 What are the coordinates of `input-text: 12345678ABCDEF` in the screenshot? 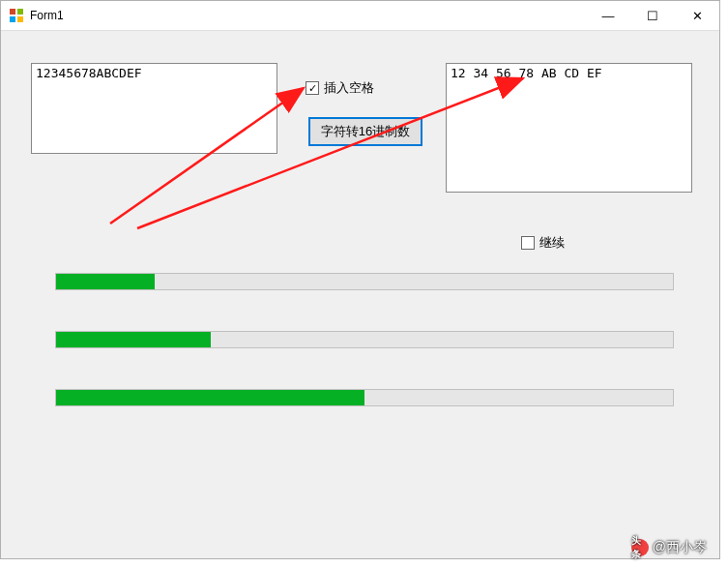 It's located at (89, 74).